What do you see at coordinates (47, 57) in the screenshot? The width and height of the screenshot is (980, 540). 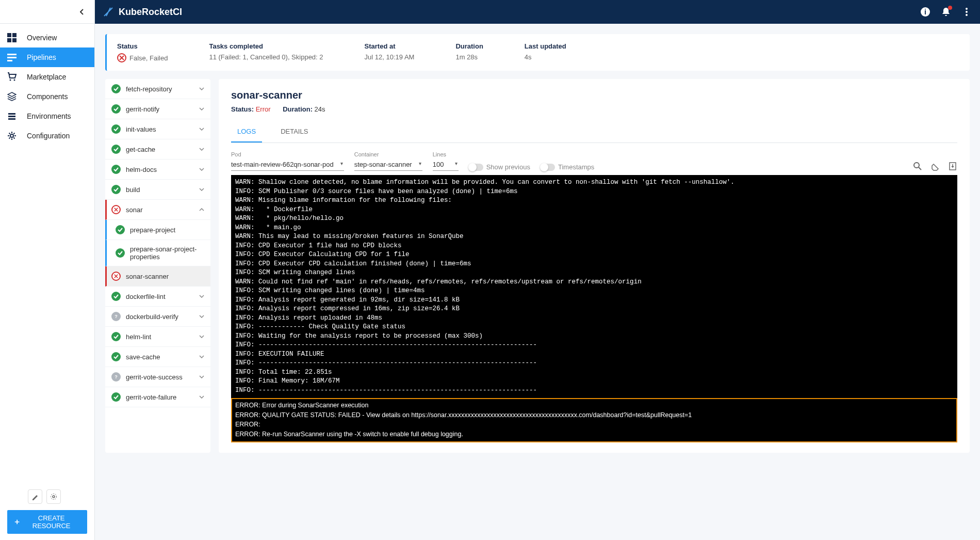 I see `nav-pipelines: Pipelines` at bounding box center [47, 57].